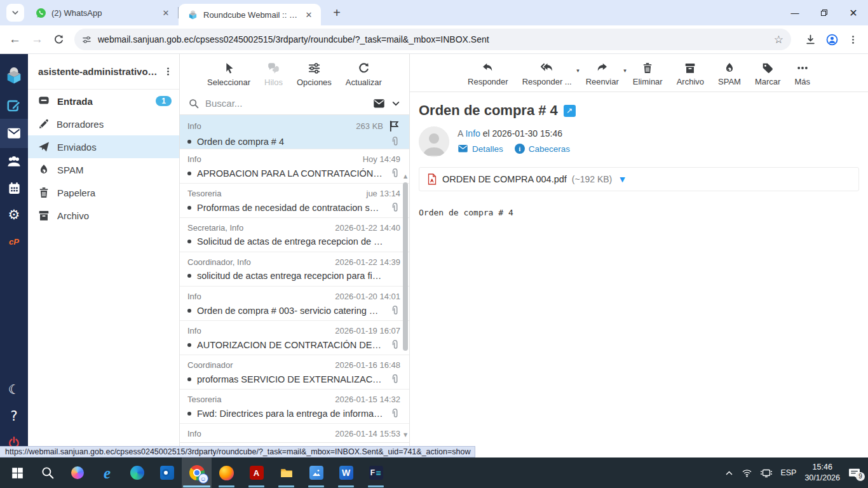  Describe the element at coordinates (14, 133) in the screenshot. I see `taskmenu-mail` at that location.